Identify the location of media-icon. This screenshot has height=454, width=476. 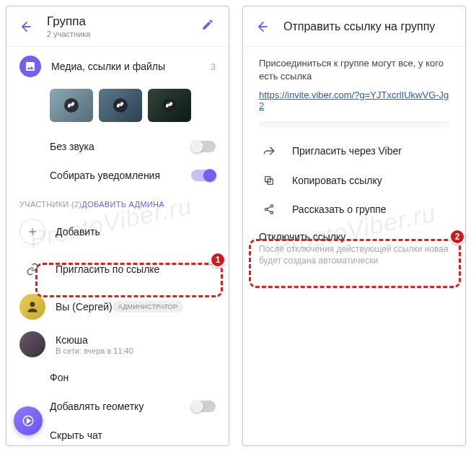
(30, 66).